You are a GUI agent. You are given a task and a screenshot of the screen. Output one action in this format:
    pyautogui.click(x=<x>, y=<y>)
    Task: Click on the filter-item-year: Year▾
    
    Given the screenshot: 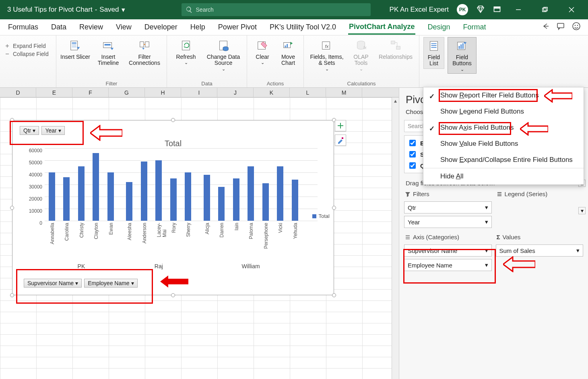 What is the action you would take?
    pyautogui.click(x=448, y=222)
    